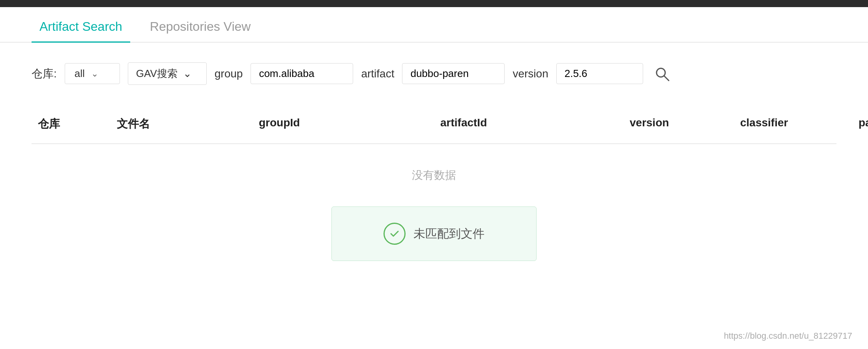  Describe the element at coordinates (662, 74) in the screenshot. I see `search-button` at that location.